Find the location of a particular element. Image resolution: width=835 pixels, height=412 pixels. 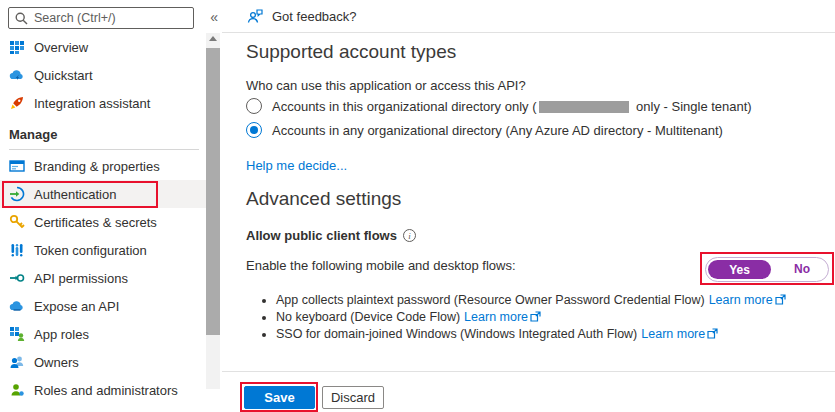

sidebar-item-label: API permissions is located at coordinates (81, 278).